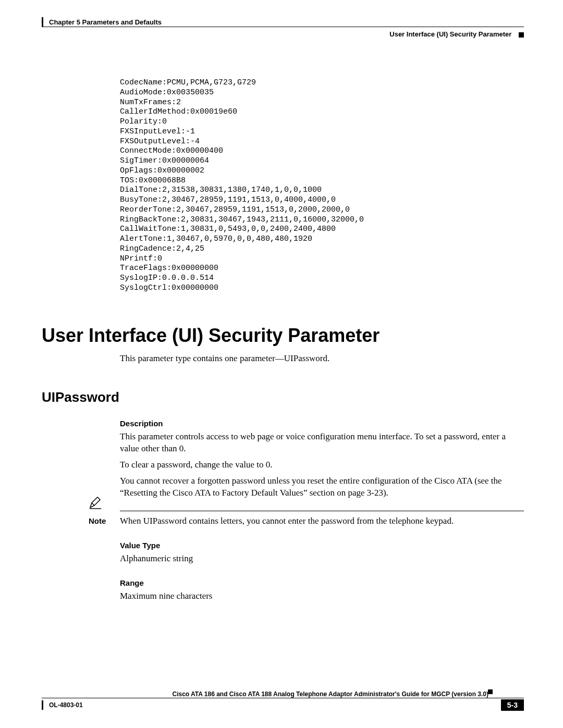  What do you see at coordinates (283, 694) in the screenshot?
I see `footer-guide-title: Cisco ATA 186 and Cisco ATA 188 Analog T…` at bounding box center [283, 694].